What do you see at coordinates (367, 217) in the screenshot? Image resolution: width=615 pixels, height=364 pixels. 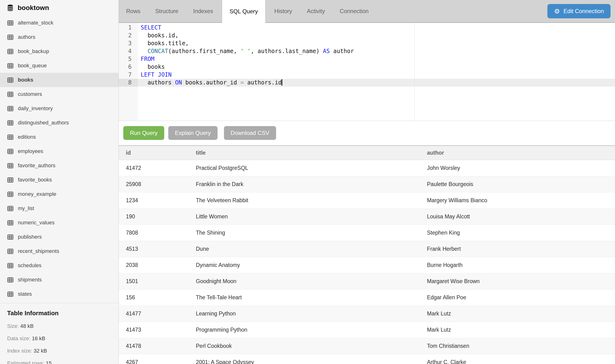 I see `table-row: 190Little WomenLouisa May Alcott` at bounding box center [367, 217].